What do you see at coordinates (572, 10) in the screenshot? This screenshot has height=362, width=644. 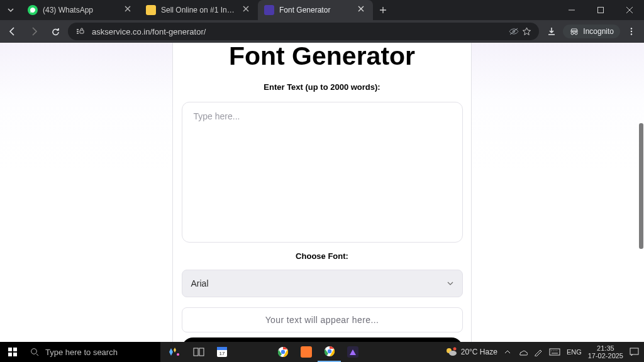 I see `minimize-button` at bounding box center [572, 10].